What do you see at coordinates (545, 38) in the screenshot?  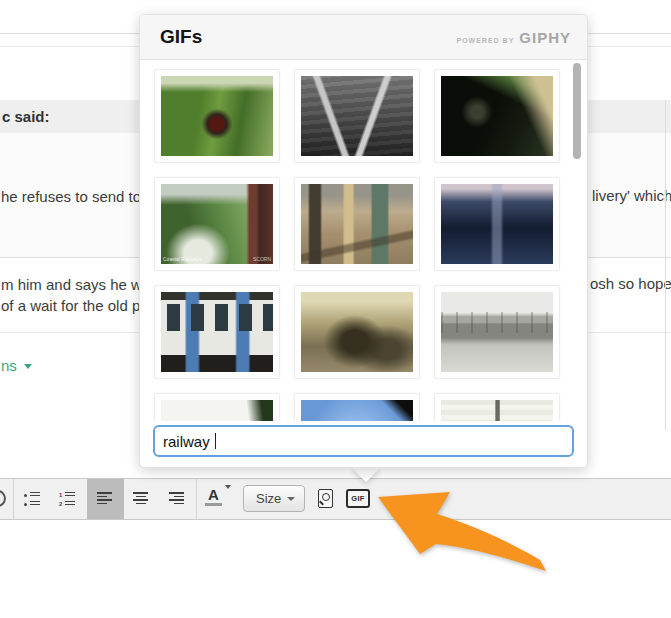 I see `giphy-logo: GIPHY` at bounding box center [545, 38].